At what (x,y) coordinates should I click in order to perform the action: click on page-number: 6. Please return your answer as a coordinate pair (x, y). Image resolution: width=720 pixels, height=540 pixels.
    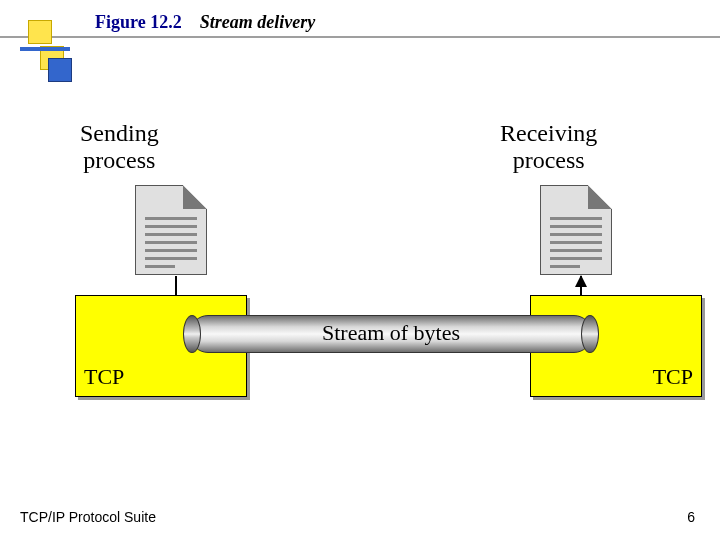
    Looking at the image, I should click on (691, 517).